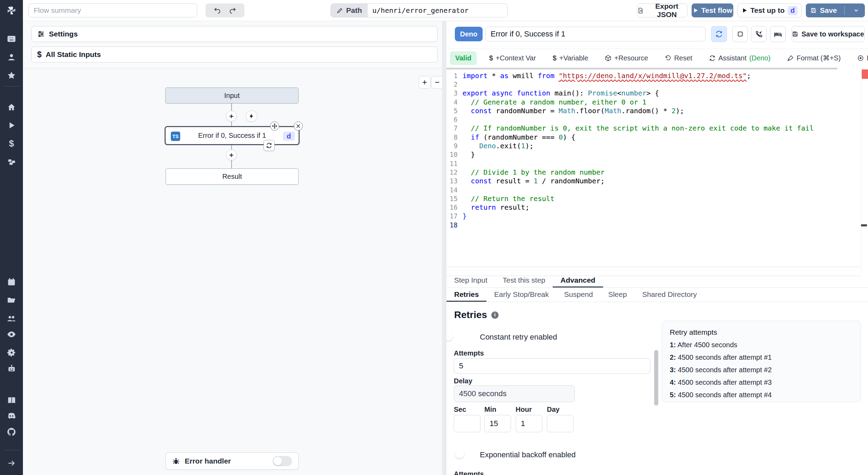 The image size is (868, 475). Describe the element at coordinates (662, 10) in the screenshot. I see `export-json-button: Export JSON` at that location.